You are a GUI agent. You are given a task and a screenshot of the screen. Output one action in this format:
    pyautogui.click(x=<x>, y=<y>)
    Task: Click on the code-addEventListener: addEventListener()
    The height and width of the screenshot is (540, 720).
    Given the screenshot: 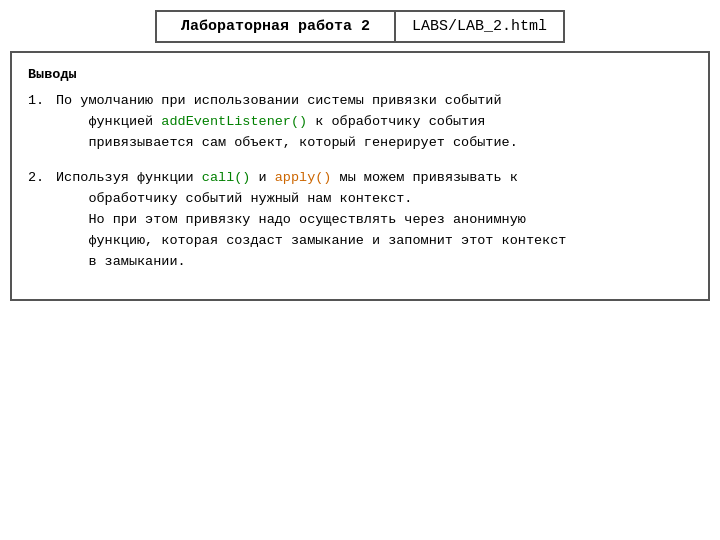 What is the action you would take?
    pyautogui.click(x=234, y=122)
    